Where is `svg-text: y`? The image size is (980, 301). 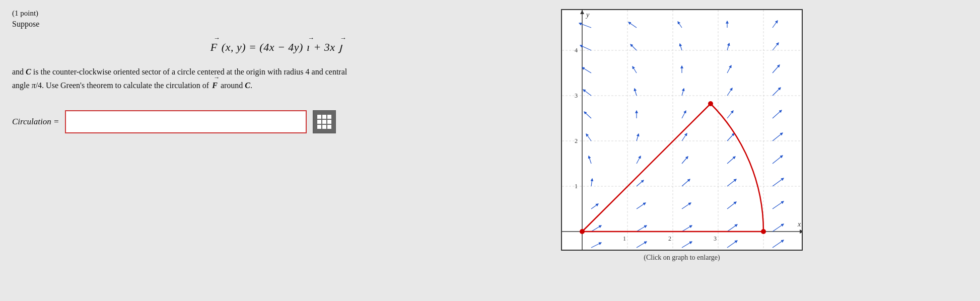
svg-text: y is located at coordinates (587, 15).